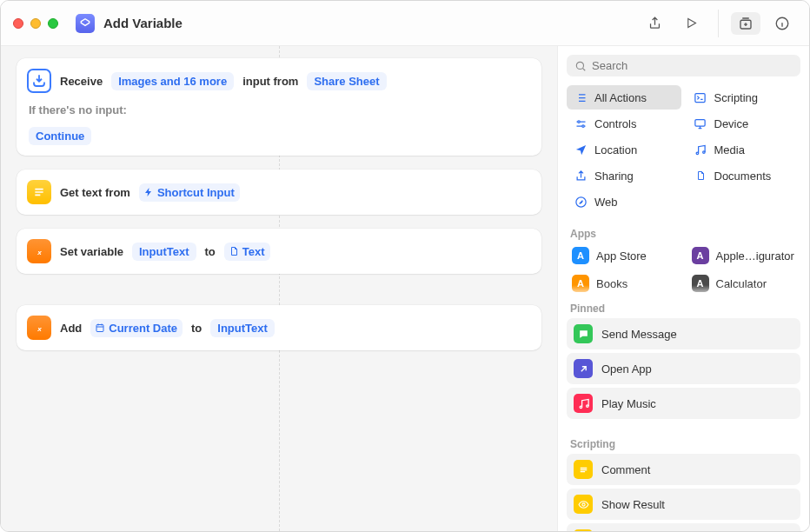 The image size is (810, 532). I want to click on action-icon: x, so click(39, 328).